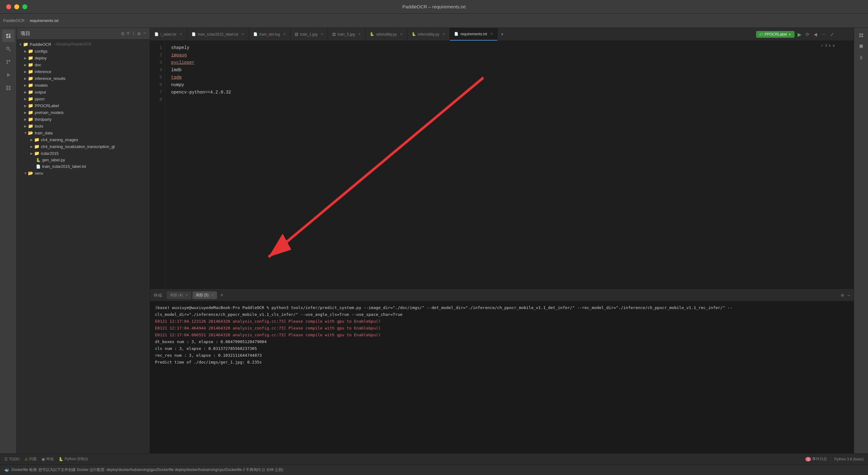  I want to click on tab-i-label: 📄 i_label.txt ✕, so click(168, 34).